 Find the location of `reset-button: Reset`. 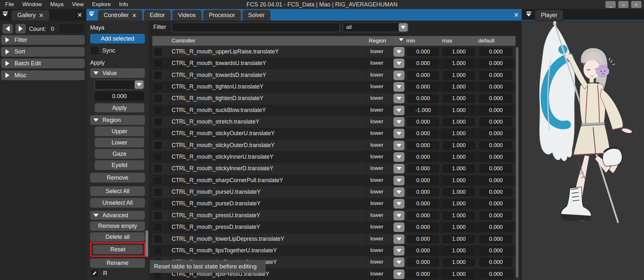

reset-button: Reset is located at coordinates (118, 250).